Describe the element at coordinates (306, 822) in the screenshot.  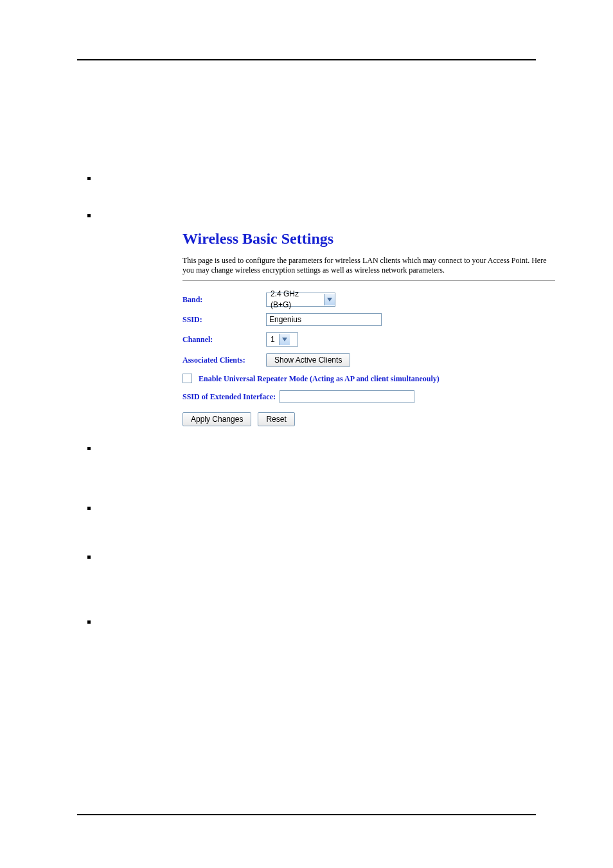
I see `page-footer: 17` at that location.